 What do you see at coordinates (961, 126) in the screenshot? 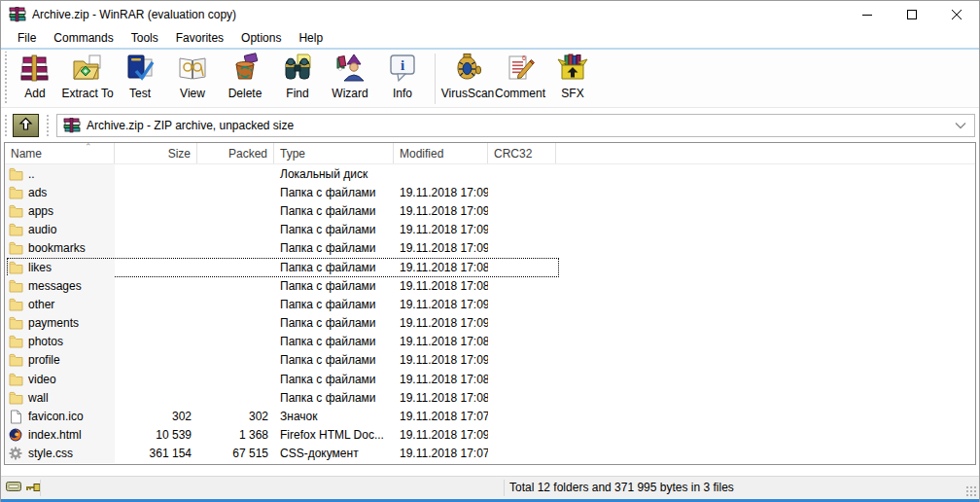
I see `chevron-down-icon` at bounding box center [961, 126].